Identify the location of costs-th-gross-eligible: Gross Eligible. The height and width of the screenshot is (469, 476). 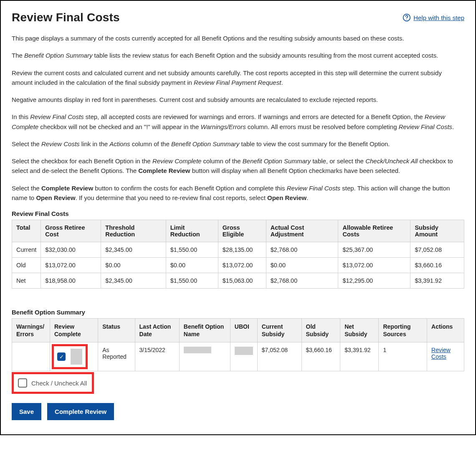
(242, 231).